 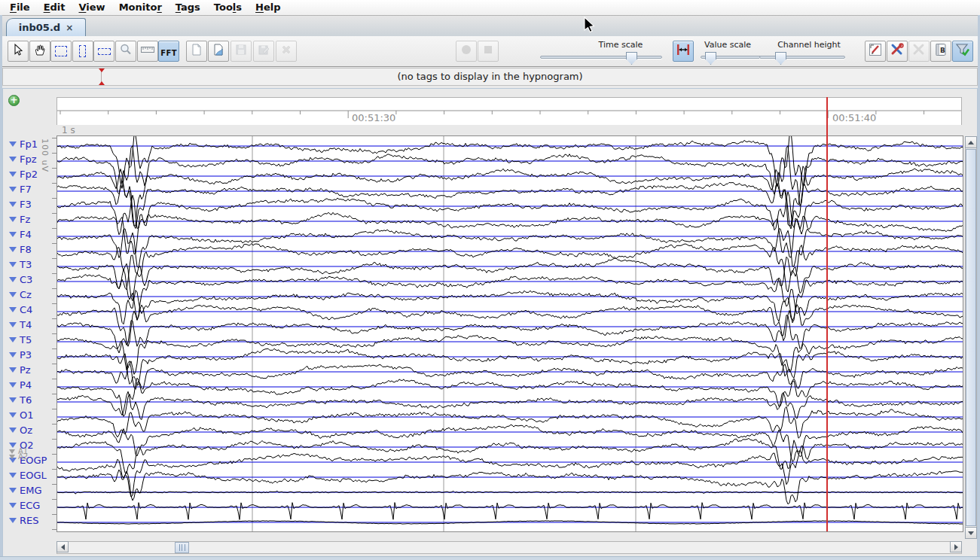 What do you see at coordinates (40, 51) in the screenshot?
I see `pan-tool-button` at bounding box center [40, 51].